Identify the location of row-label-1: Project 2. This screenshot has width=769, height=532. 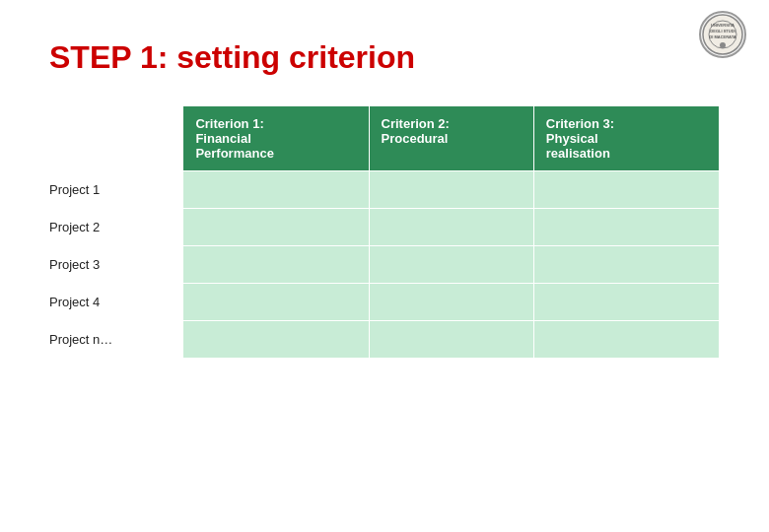
(116, 228).